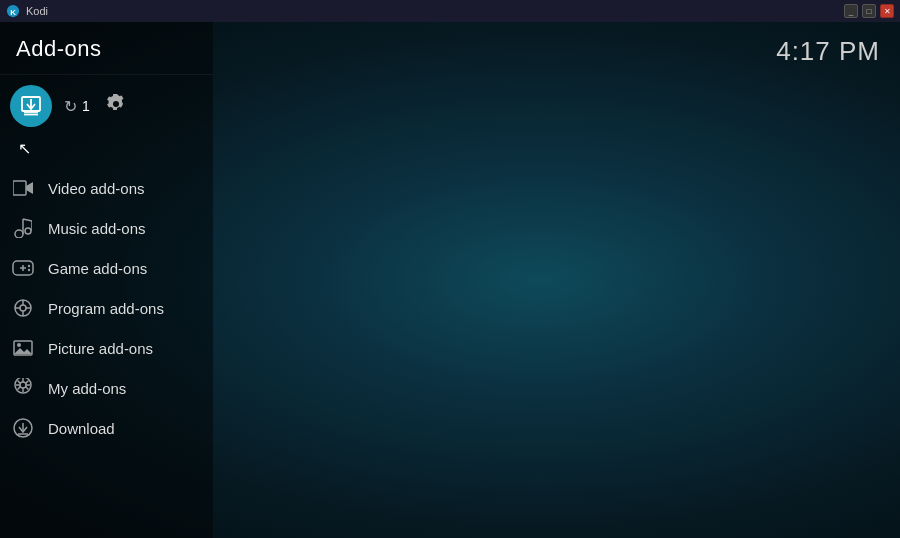 The width and height of the screenshot is (900, 538). What do you see at coordinates (31, 106) in the screenshot?
I see `addon-box-icon` at bounding box center [31, 106].